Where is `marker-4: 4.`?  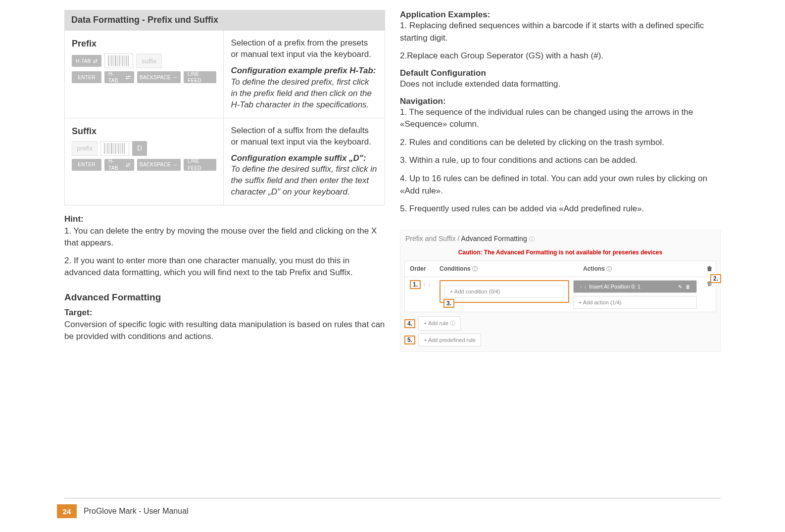 marker-4: 4. is located at coordinates (410, 324).